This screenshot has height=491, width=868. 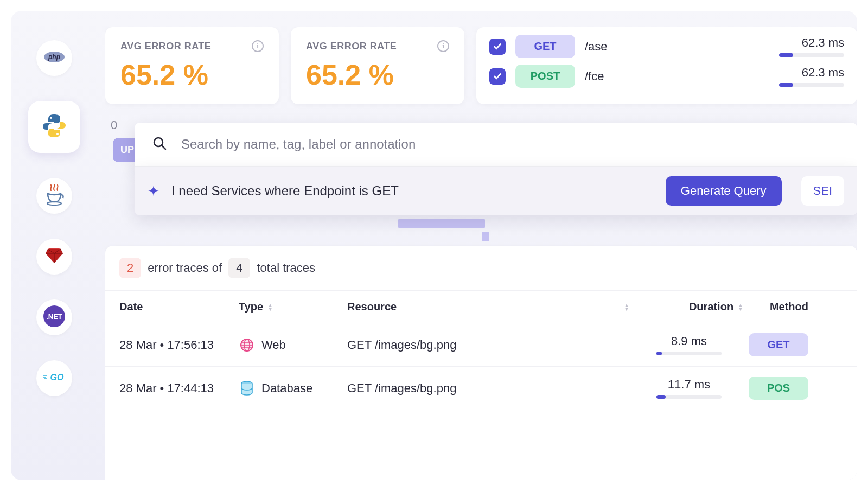 What do you see at coordinates (176, 345) in the screenshot?
I see `cell-date: 28 Mar • 17:56:13` at bounding box center [176, 345].